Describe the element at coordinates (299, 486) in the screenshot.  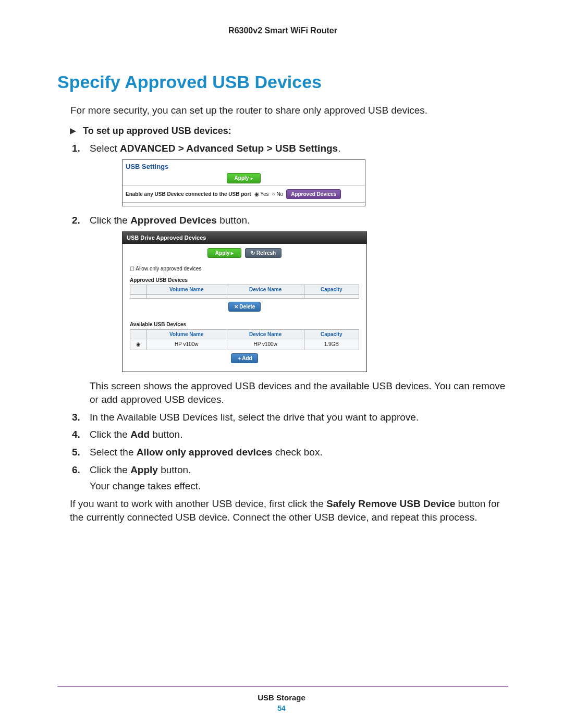
I see `step-6-note: Your change takes effect.` at that location.